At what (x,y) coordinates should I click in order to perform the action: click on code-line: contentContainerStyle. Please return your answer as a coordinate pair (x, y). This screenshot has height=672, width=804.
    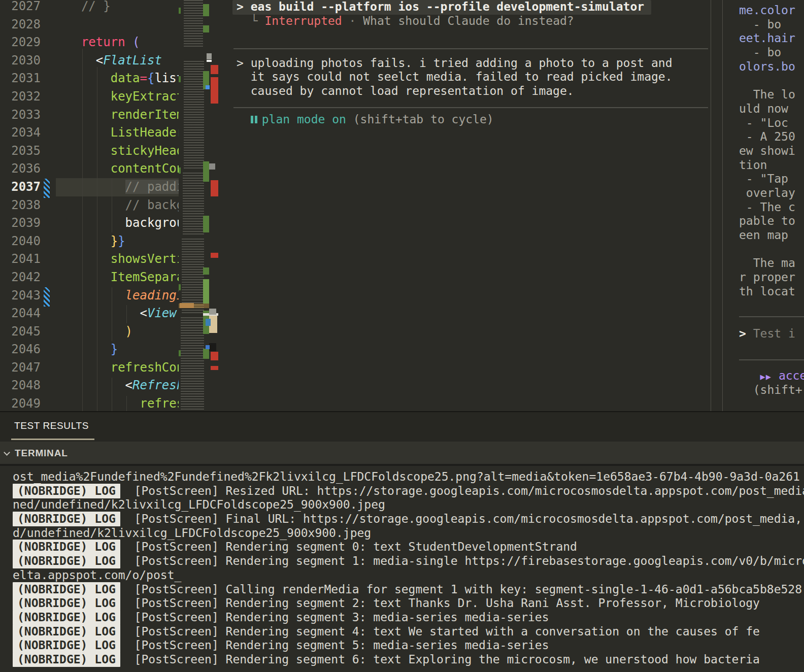
    Looking at the image, I should click on (117, 169).